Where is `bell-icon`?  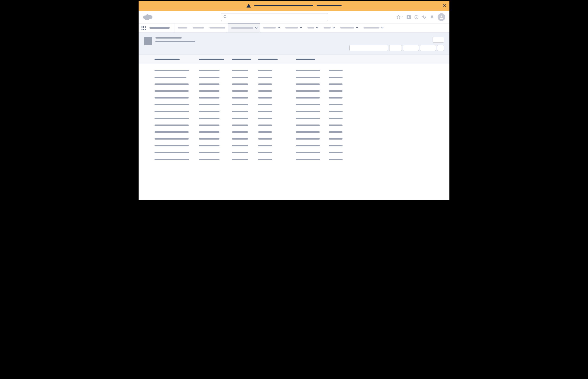
bell-icon is located at coordinates (432, 17).